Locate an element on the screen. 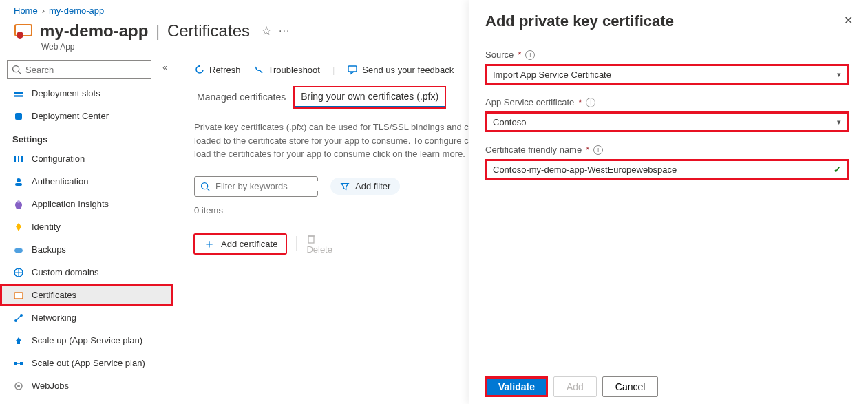 The image size is (868, 404). sidebar-item-deployment-center: Deployment Center is located at coordinates (87, 116).